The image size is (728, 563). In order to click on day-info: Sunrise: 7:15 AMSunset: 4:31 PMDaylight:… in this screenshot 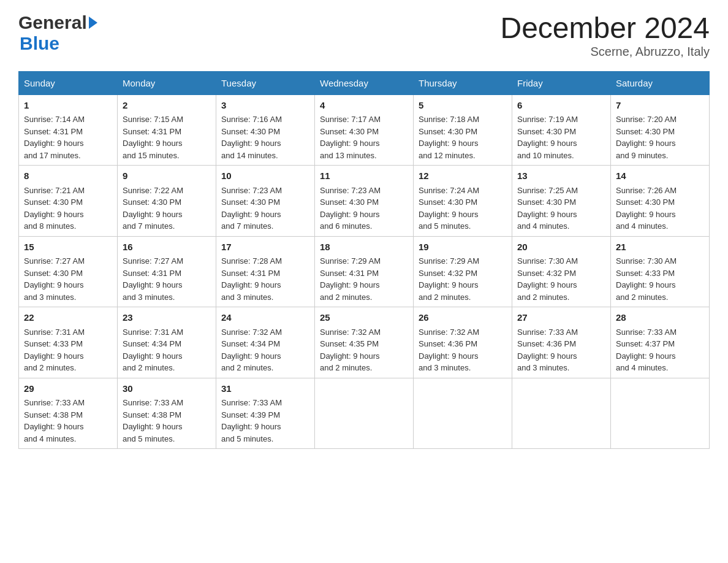, I will do `click(167, 137)`.